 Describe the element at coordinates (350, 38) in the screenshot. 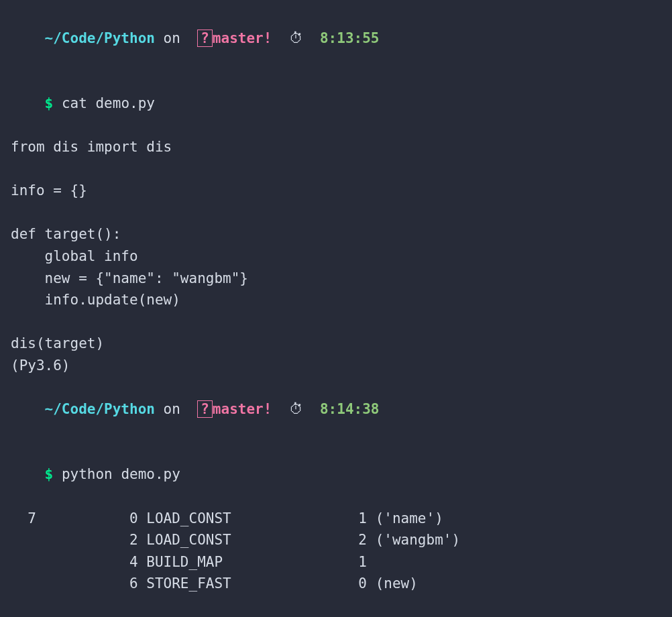

I see `timestamp: 8:13:55` at that location.